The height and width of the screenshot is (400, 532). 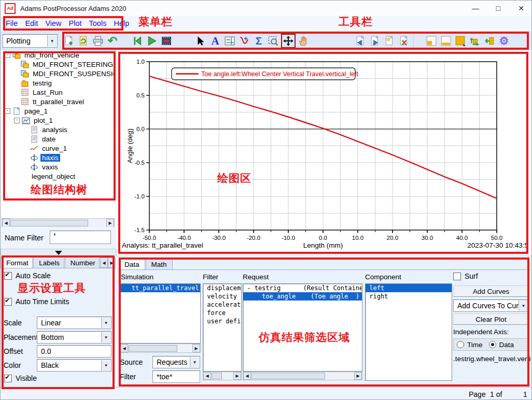 I want to click on tab-math: Math, so click(x=159, y=264).